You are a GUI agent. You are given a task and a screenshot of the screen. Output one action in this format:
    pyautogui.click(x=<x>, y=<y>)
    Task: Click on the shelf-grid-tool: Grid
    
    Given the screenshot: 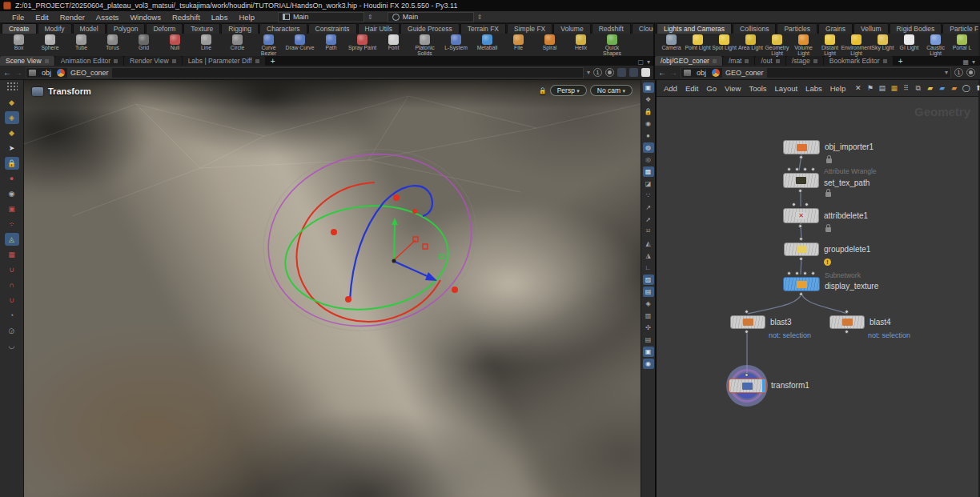 What is the action you would take?
    pyautogui.click(x=144, y=42)
    